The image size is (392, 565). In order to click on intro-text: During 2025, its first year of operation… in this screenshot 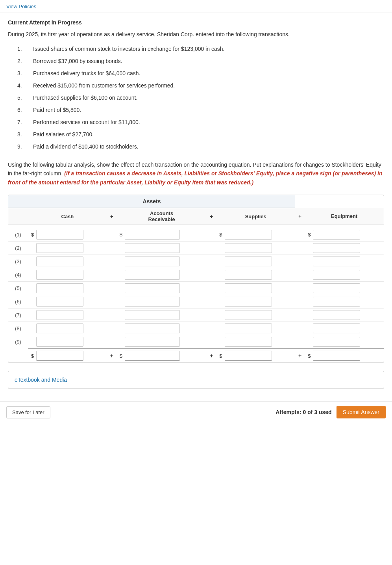, I will do `click(196, 35)`.